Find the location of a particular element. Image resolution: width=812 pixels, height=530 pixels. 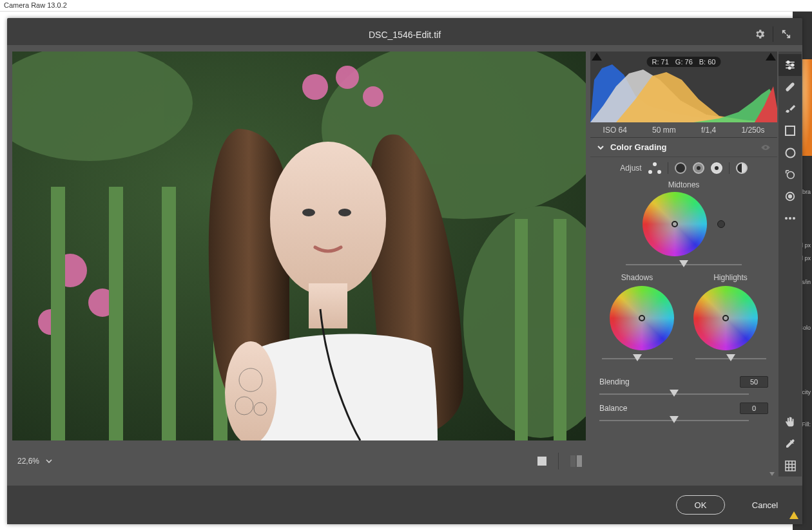

visibility-toggle is located at coordinates (766, 147).